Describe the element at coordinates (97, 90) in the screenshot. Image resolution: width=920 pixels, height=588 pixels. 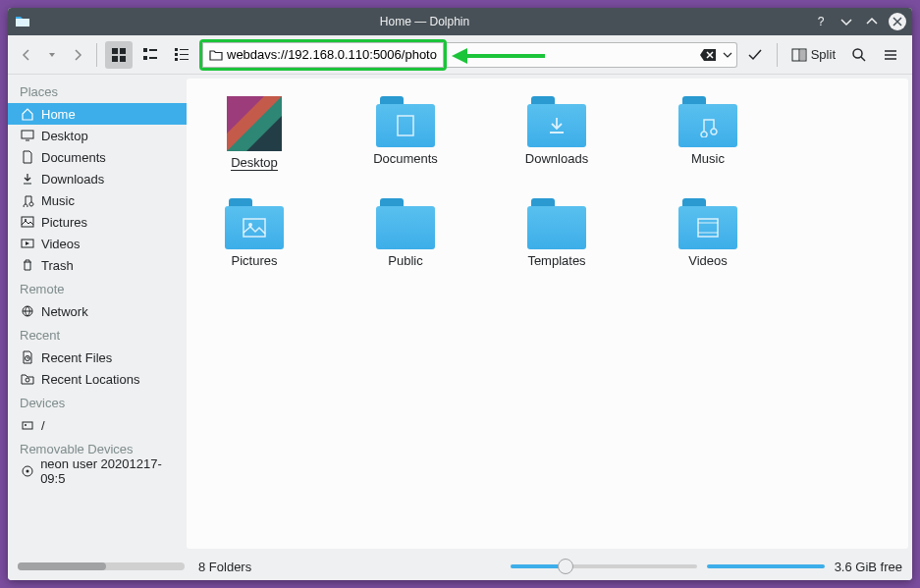
I see `sidebar-header: Places` at that location.